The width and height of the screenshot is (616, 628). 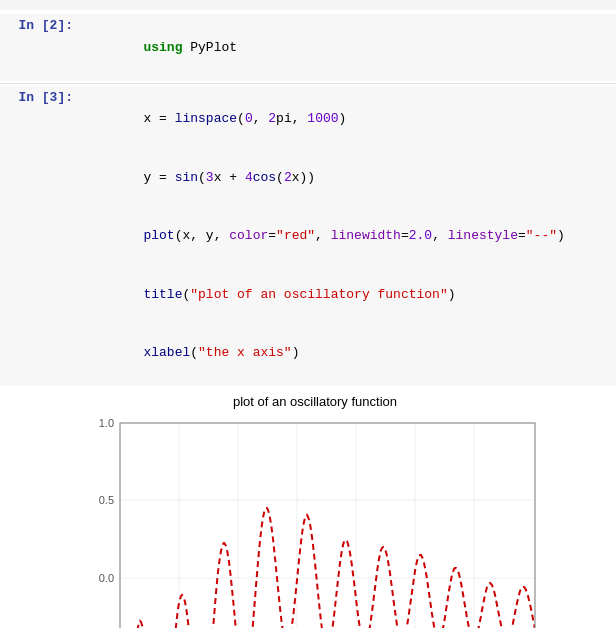 What do you see at coordinates (308, 84) in the screenshot?
I see `divider1` at bounding box center [308, 84].